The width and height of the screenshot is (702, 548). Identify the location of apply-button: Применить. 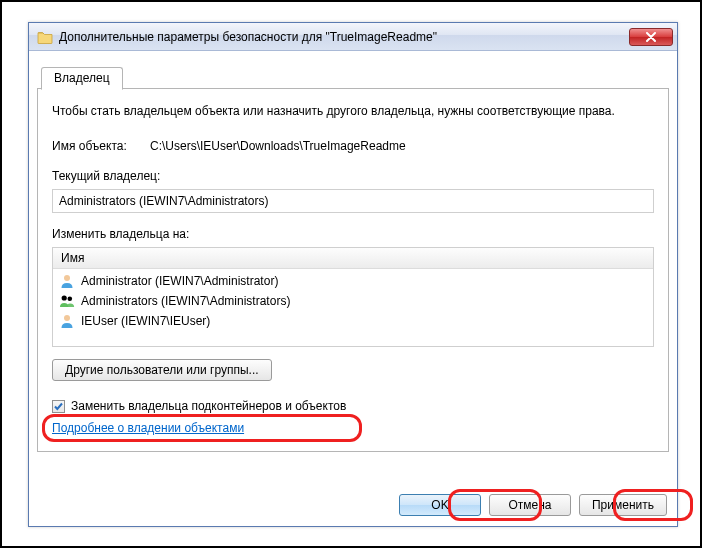
(623, 505).